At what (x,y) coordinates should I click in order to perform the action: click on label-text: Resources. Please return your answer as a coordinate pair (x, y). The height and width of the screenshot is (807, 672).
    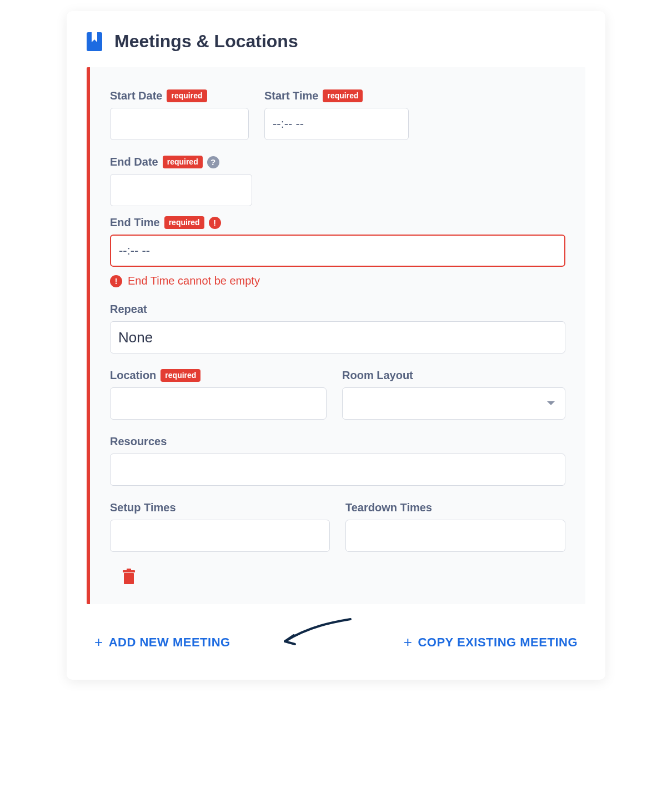
    Looking at the image, I should click on (138, 441).